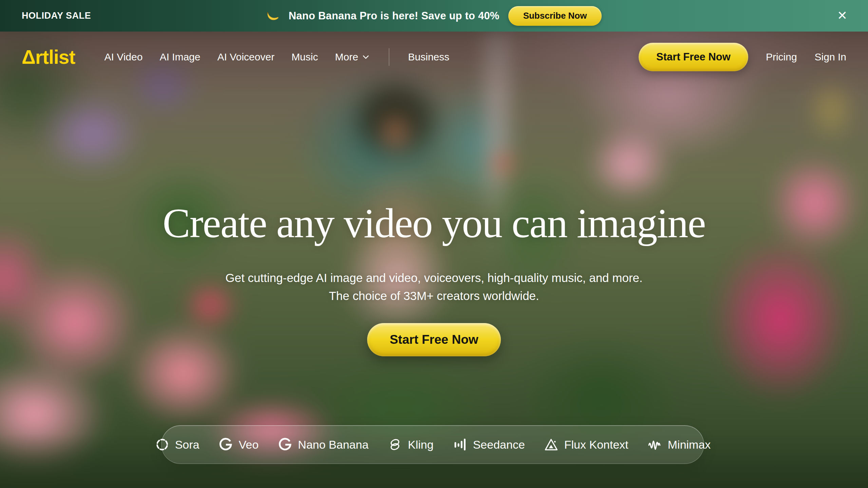 The height and width of the screenshot is (488, 868). Describe the element at coordinates (460, 445) in the screenshot. I see `seedance-bars-icon` at that location.